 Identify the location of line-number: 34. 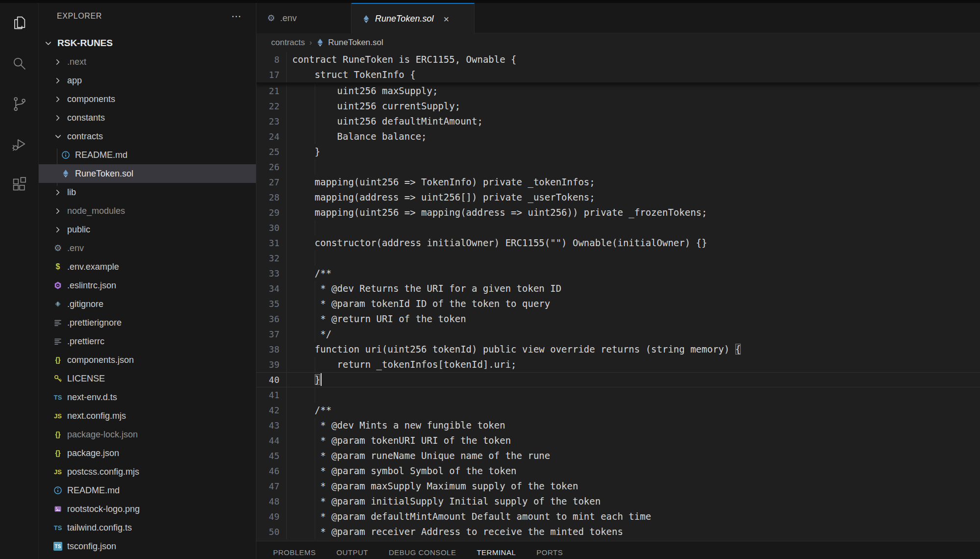
(268, 288).